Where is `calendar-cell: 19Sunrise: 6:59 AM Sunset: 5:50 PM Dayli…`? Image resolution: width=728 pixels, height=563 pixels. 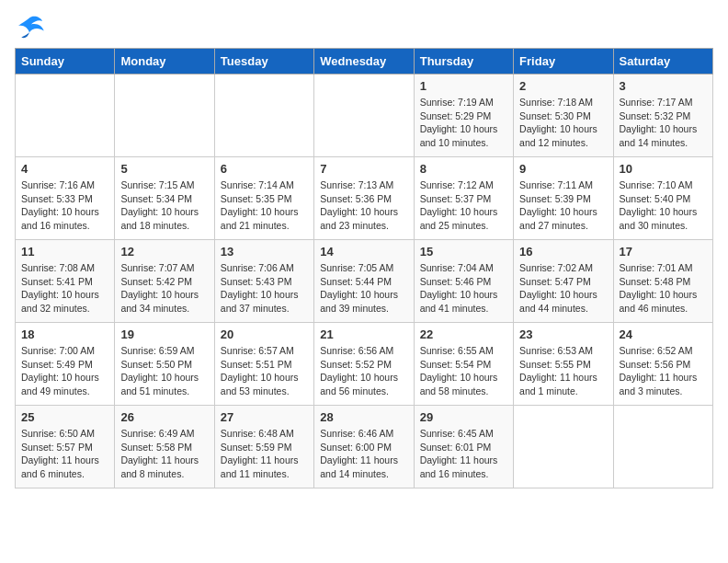
calendar-cell: 19Sunrise: 6:59 AM Sunset: 5:50 PM Dayli… is located at coordinates (165, 364).